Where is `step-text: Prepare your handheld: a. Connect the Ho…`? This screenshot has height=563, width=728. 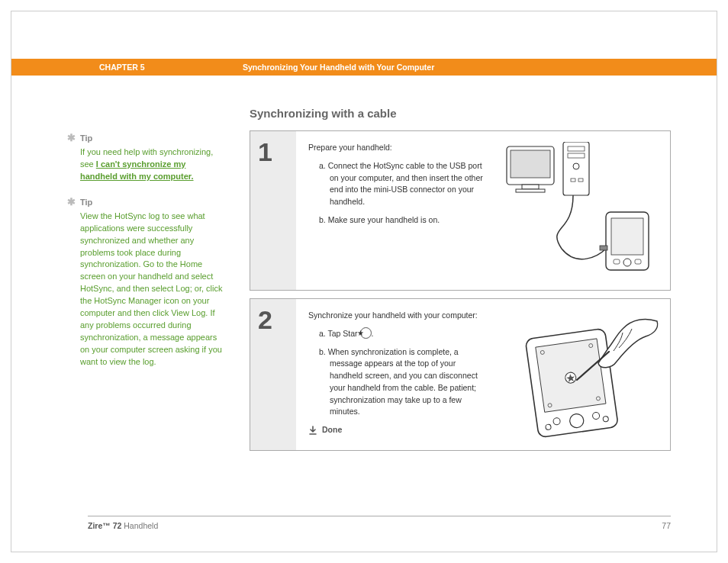 step-text: Prepare your handheld: a. Connect the Ho… is located at coordinates (399, 211).